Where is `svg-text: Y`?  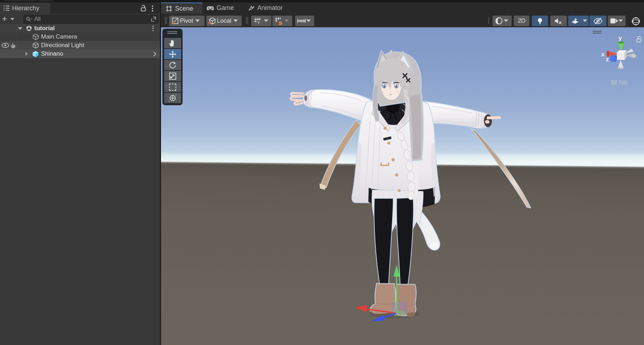
svg-text: Y is located at coordinates (259, 23).